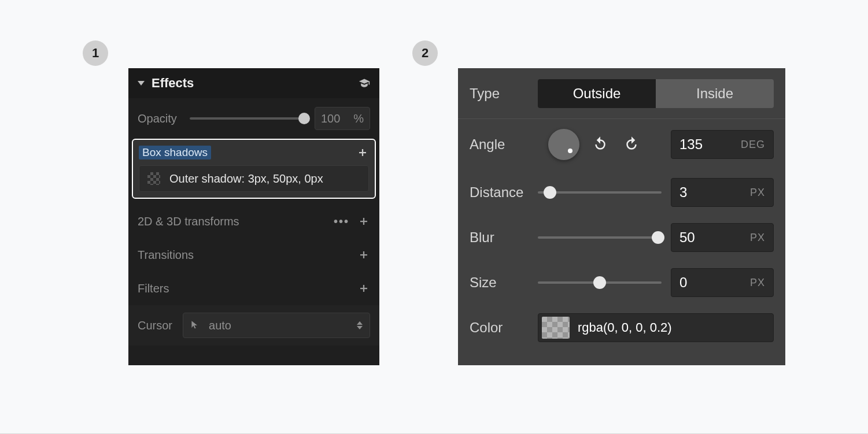 The height and width of the screenshot is (434, 868). I want to click on cursor-value: auto, so click(220, 326).